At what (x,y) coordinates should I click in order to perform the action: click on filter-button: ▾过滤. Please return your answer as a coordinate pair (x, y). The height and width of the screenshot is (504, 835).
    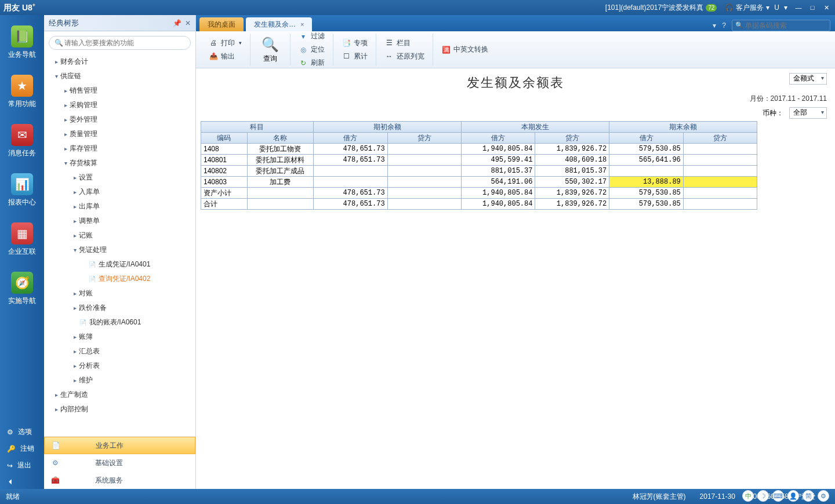
    Looking at the image, I should click on (312, 36).